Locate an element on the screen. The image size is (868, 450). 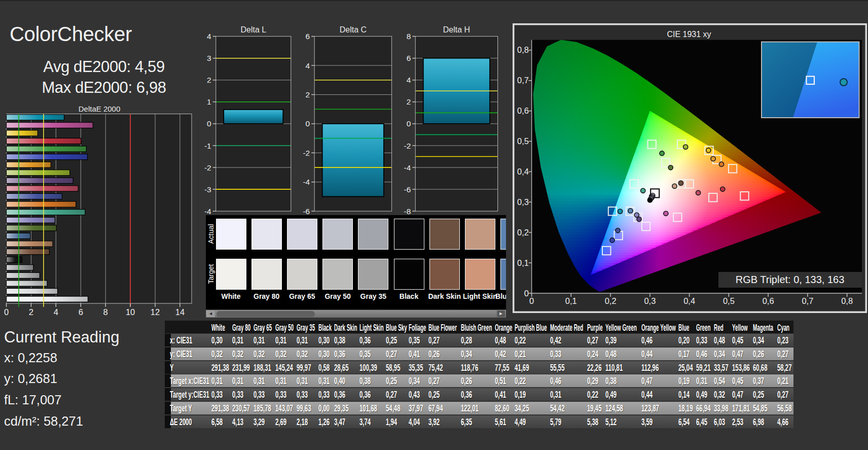
svg-text: -3 is located at coordinates (208, 190).